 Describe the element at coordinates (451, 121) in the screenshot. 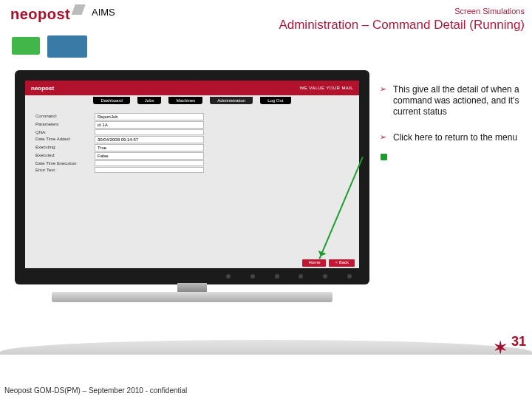

I see `notes-list: This give all the detail of when a comma…` at that location.